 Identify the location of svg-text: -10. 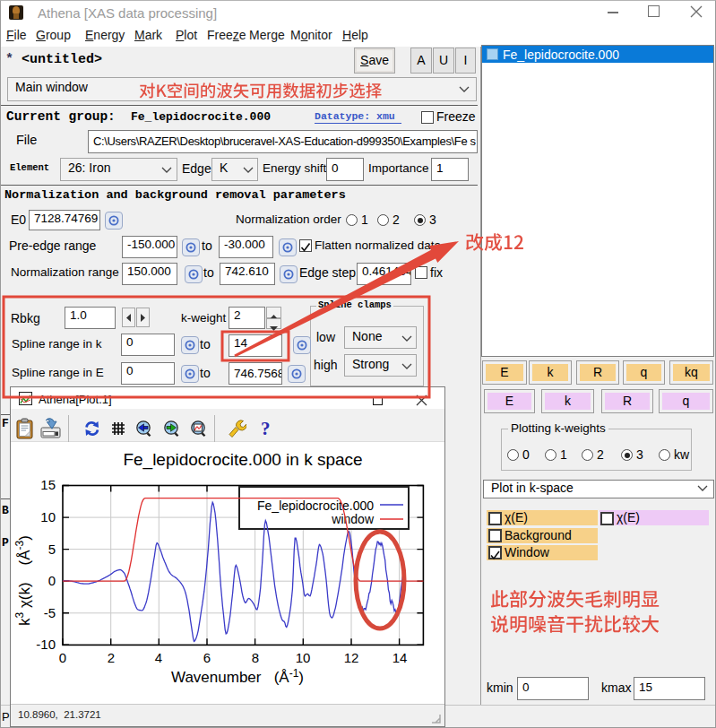
(46, 644).